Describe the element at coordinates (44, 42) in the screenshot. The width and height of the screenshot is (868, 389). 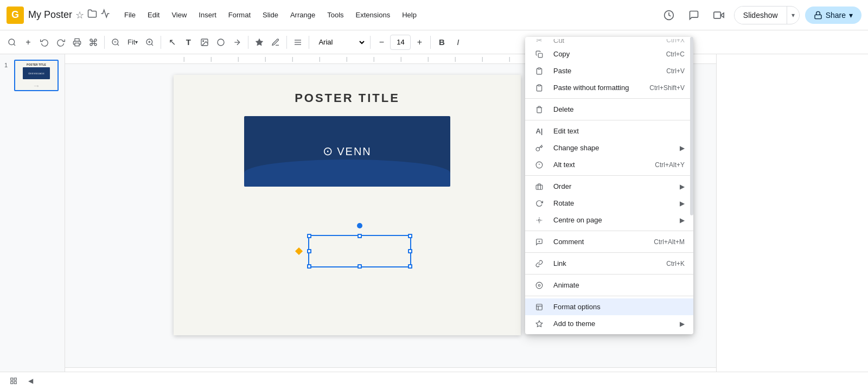
I see `undo-btn` at that location.